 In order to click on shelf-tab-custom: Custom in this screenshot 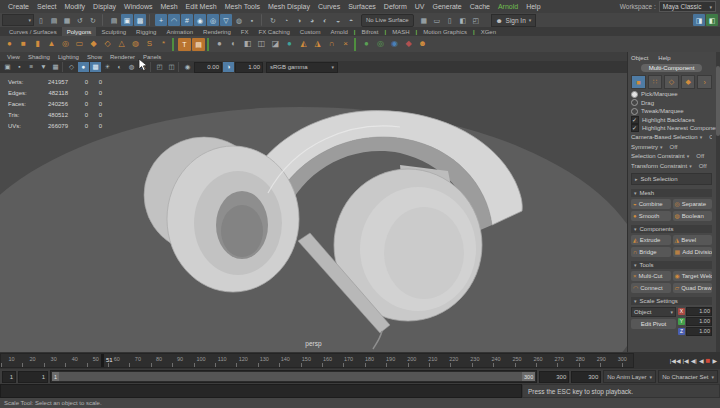, I will do `click(310, 32)`.